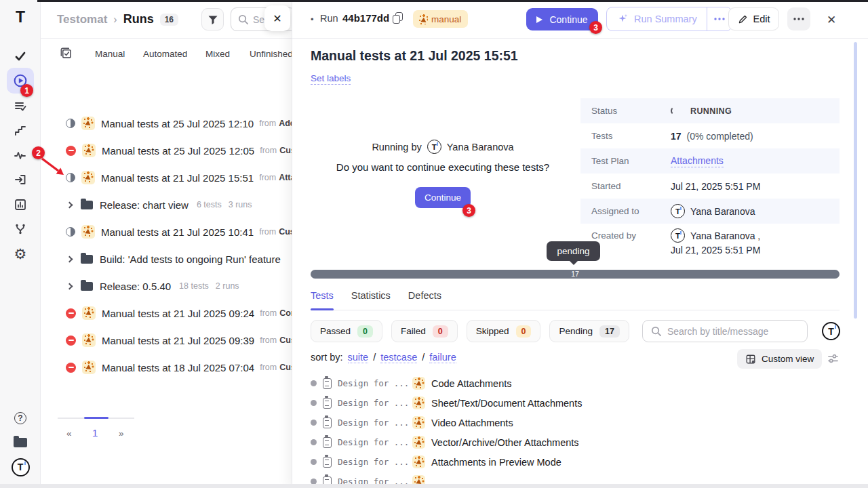  I want to click on select-runs-icon, so click(66, 53).